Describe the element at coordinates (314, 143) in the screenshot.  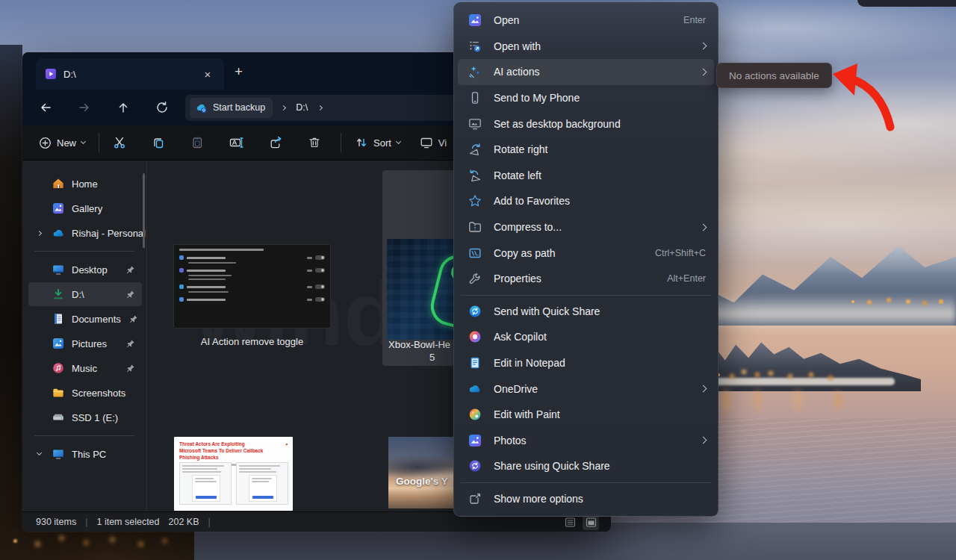
I see `delete-button` at that location.